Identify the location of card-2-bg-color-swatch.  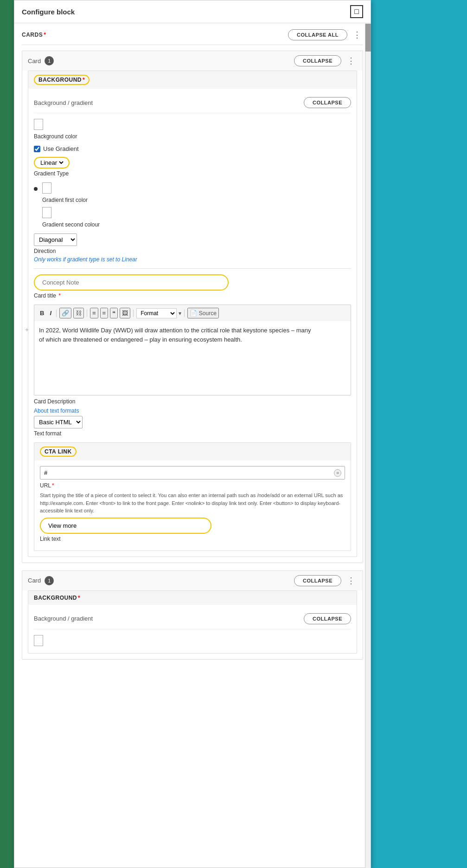
(38, 641).